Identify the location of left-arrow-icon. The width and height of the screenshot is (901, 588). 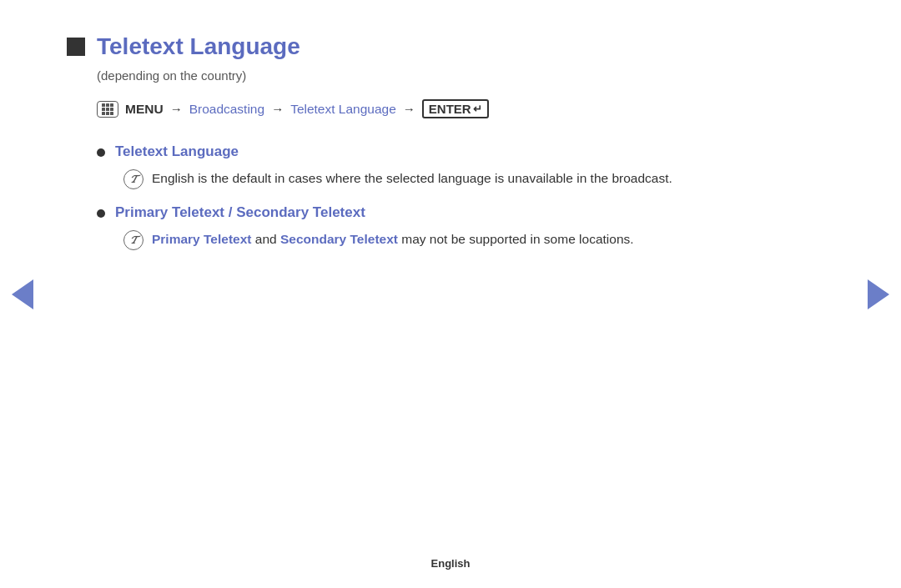
(23, 294).